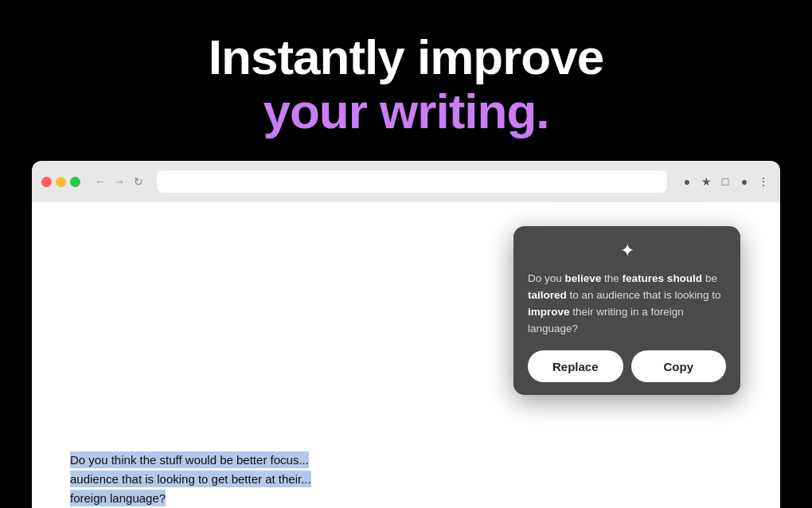 Image resolution: width=812 pixels, height=508 pixels. Describe the element at coordinates (679, 366) in the screenshot. I see `copy-button: Copy` at that location.